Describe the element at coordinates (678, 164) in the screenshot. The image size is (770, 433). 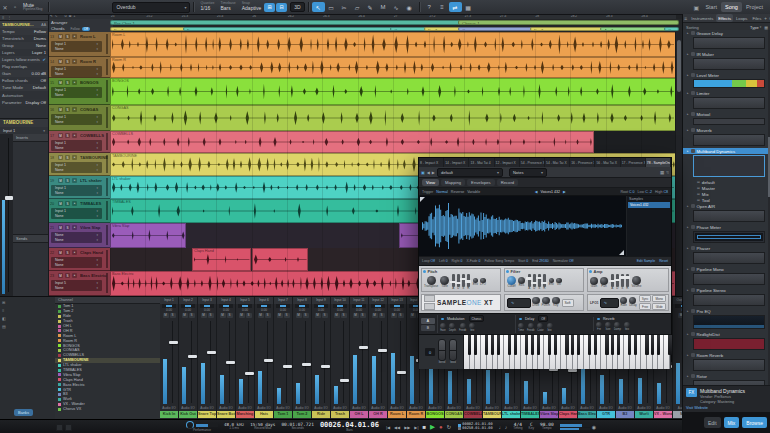
I see `arrange-scrollbar` at that location.